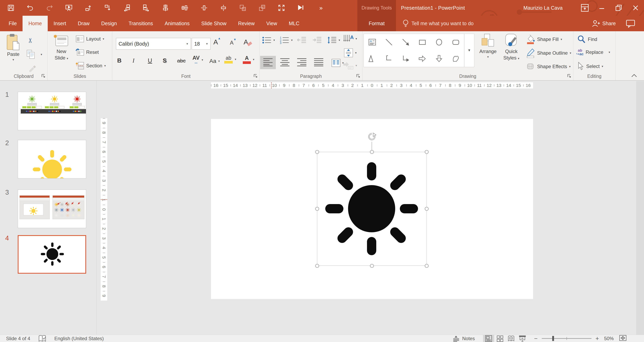 The image size is (644, 342). Describe the element at coordinates (232, 43) in the screenshot. I see `decrease-font-size-button: A▼` at that location.